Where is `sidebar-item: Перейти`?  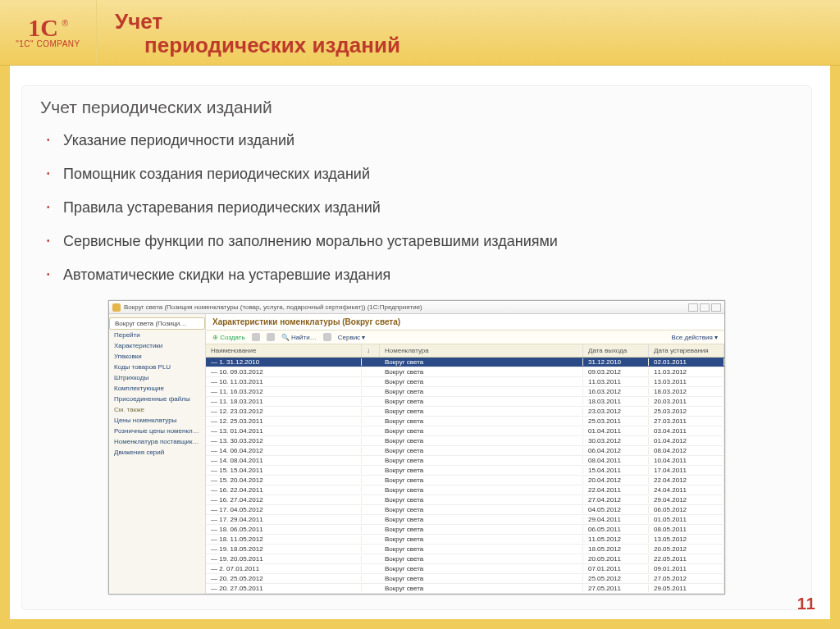 sidebar-item: Перейти is located at coordinates (158, 335).